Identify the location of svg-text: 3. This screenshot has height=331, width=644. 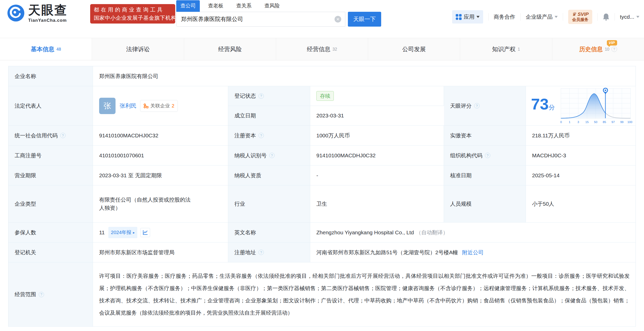
(578, 122).